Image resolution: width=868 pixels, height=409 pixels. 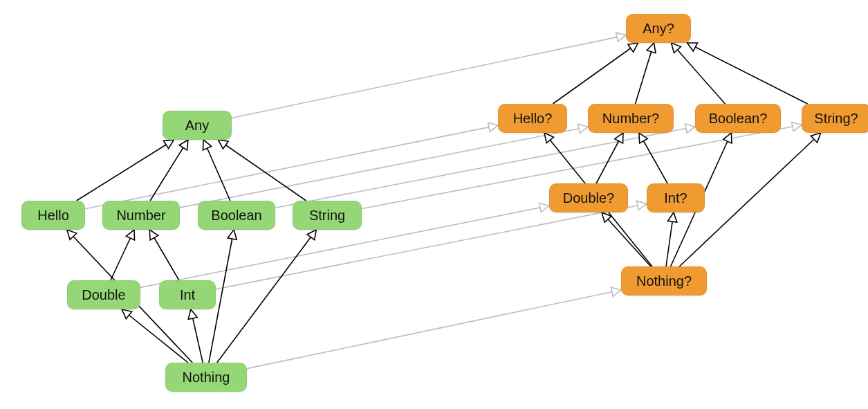 What do you see at coordinates (196, 336) in the screenshot?
I see `edge-nothing-int` at bounding box center [196, 336].